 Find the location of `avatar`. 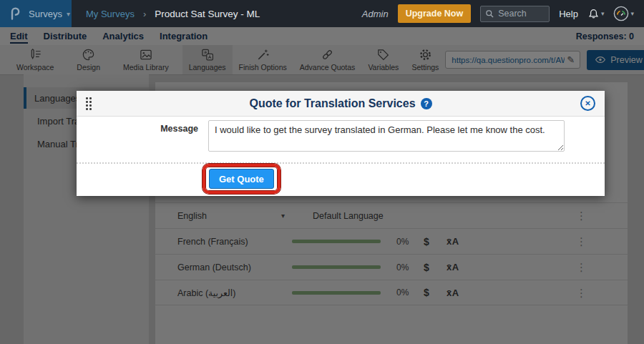

avatar is located at coordinates (621, 14).